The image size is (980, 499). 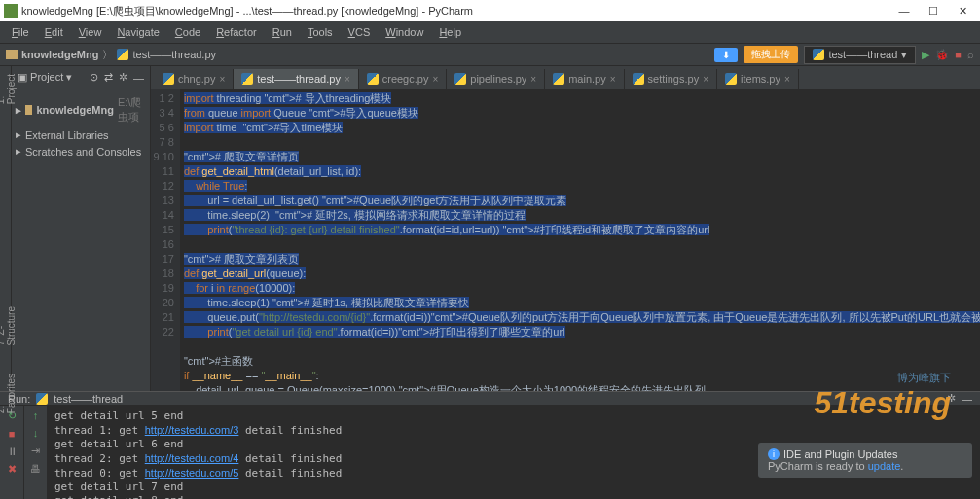 What do you see at coordinates (405, 32) in the screenshot?
I see `menu-window: Window` at bounding box center [405, 32].